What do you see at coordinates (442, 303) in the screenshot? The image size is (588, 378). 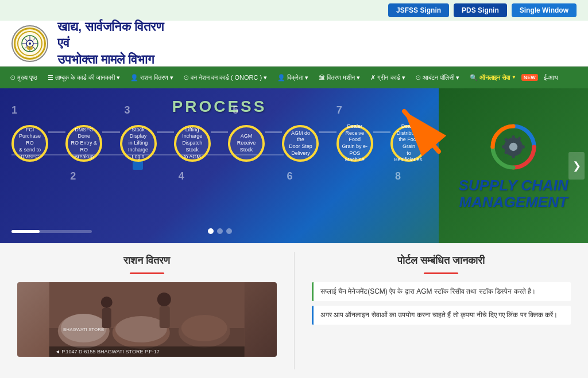 I see `portal-info-list: सप्लाई चैन मेनेजमेंट(SCM) ऐप के द्वारा A…` at bounding box center [442, 303].